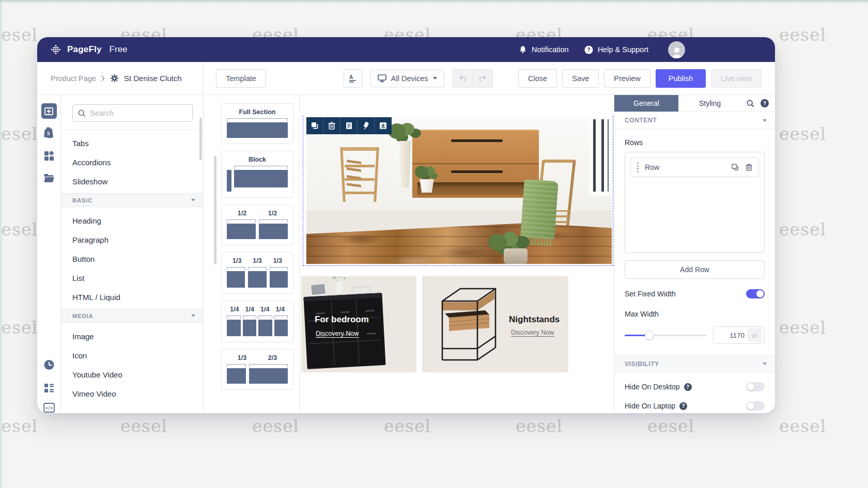 This screenshot has height=488, width=868. Describe the element at coordinates (710, 103) in the screenshot. I see `tab-styling: Styling` at that location.